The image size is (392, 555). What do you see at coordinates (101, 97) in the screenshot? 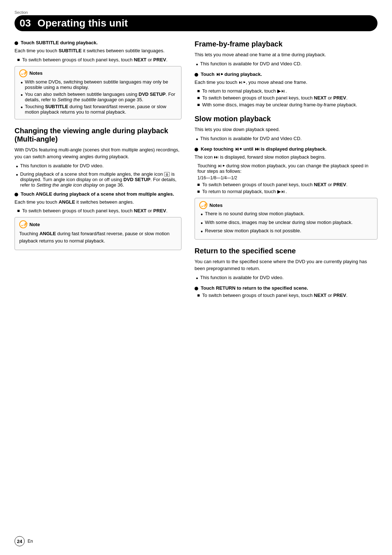
I see `note-text-2: You can also switch between subtitle lan…` at bounding box center [101, 97].